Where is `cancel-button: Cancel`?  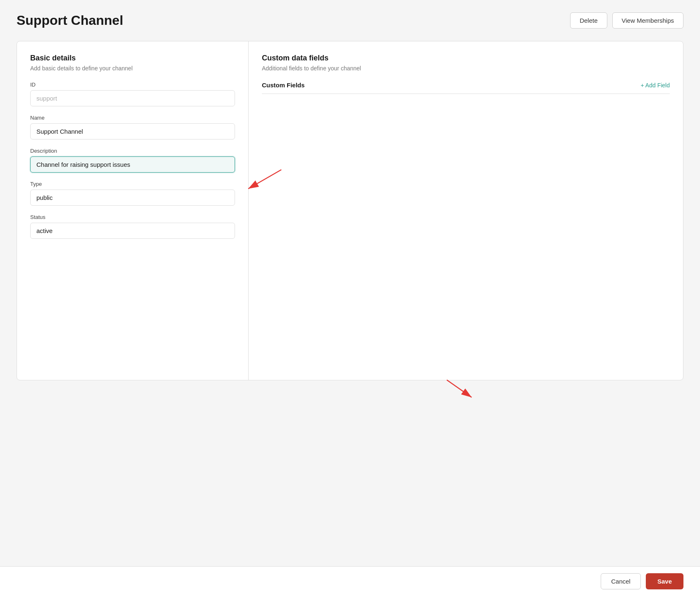
cancel-button: Cancel is located at coordinates (621, 581).